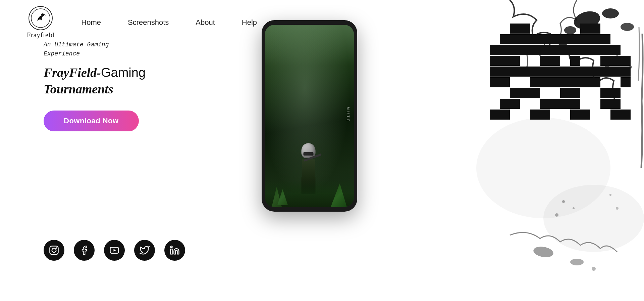  What do you see at coordinates (72, 73) in the screenshot?
I see `title-frayfield: FrayField-` at bounding box center [72, 73].